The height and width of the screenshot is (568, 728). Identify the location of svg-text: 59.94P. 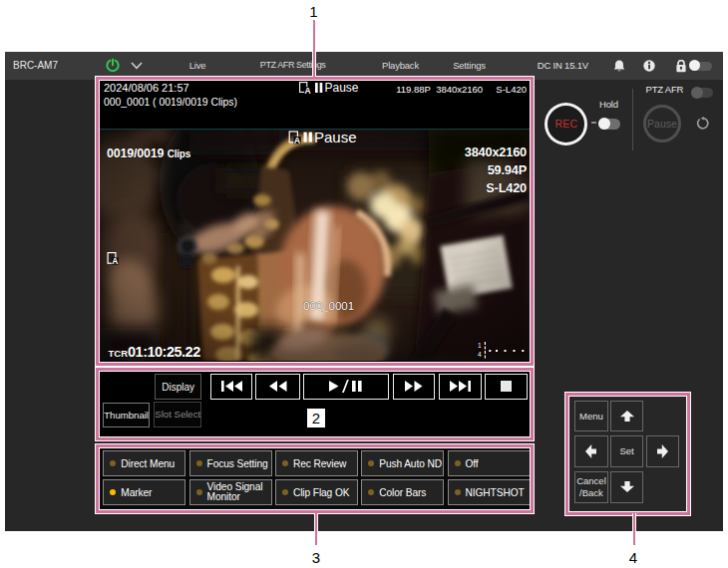
(508, 169).